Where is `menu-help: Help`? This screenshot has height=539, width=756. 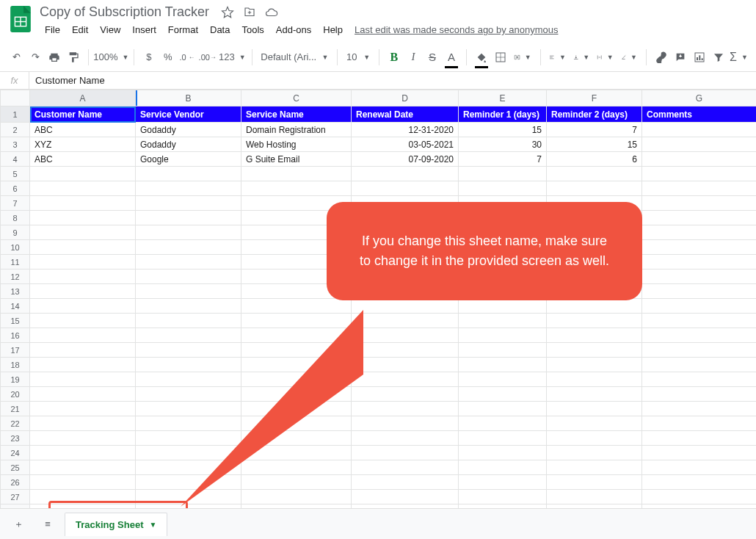 menu-help: Help is located at coordinates (333, 29).